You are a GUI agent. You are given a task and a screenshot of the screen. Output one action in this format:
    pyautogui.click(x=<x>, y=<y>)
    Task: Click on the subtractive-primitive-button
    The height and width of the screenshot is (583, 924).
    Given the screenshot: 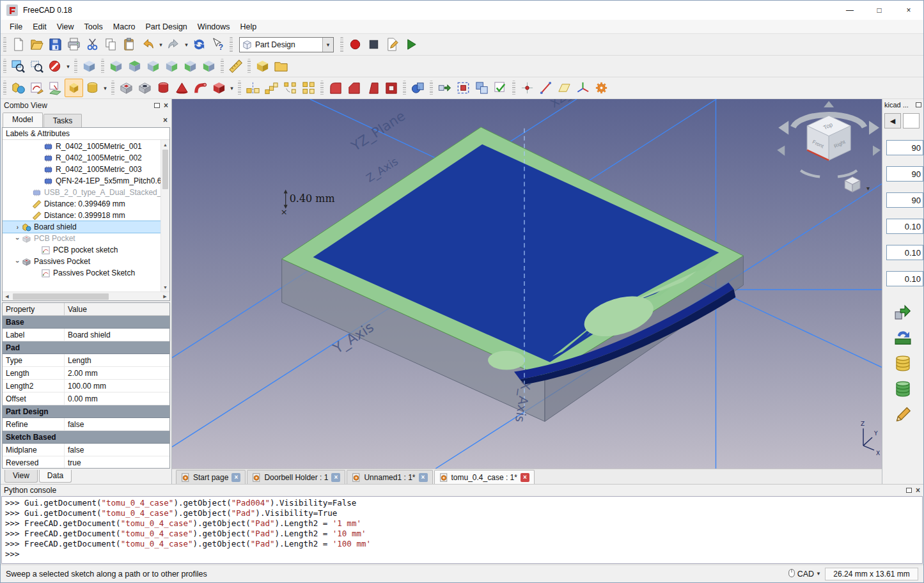 What is the action you would take?
    pyautogui.click(x=219, y=88)
    